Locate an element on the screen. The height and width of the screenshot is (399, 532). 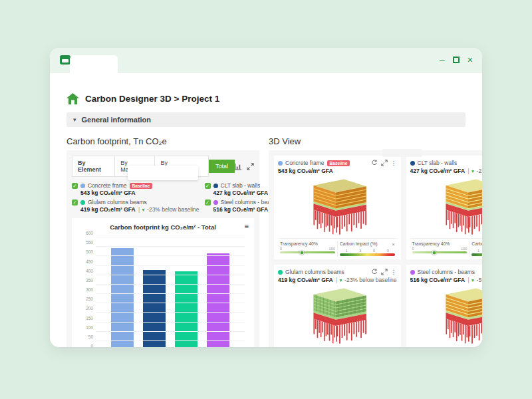
card-label: Concrete frame is located at coordinates (305, 163).